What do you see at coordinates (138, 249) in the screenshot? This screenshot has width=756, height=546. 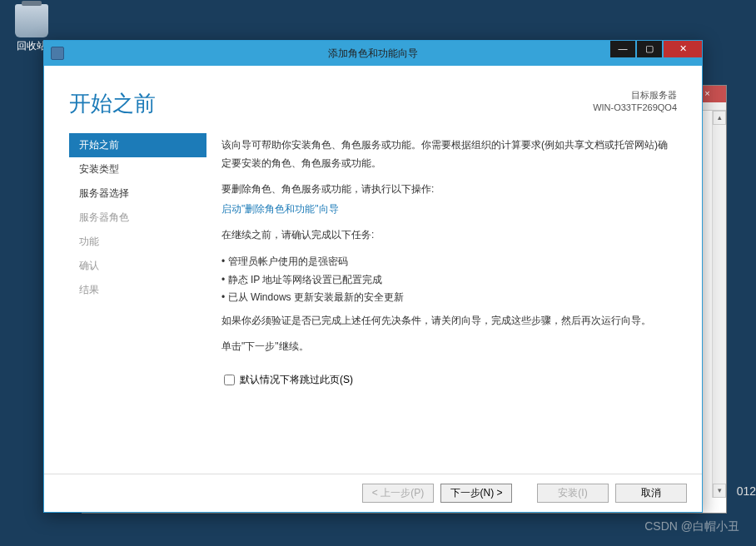 I see `wizard-sidebar: 开始之前 安装类型 服务器选择 服务器角色 功能 确认 结果` at bounding box center [138, 249].